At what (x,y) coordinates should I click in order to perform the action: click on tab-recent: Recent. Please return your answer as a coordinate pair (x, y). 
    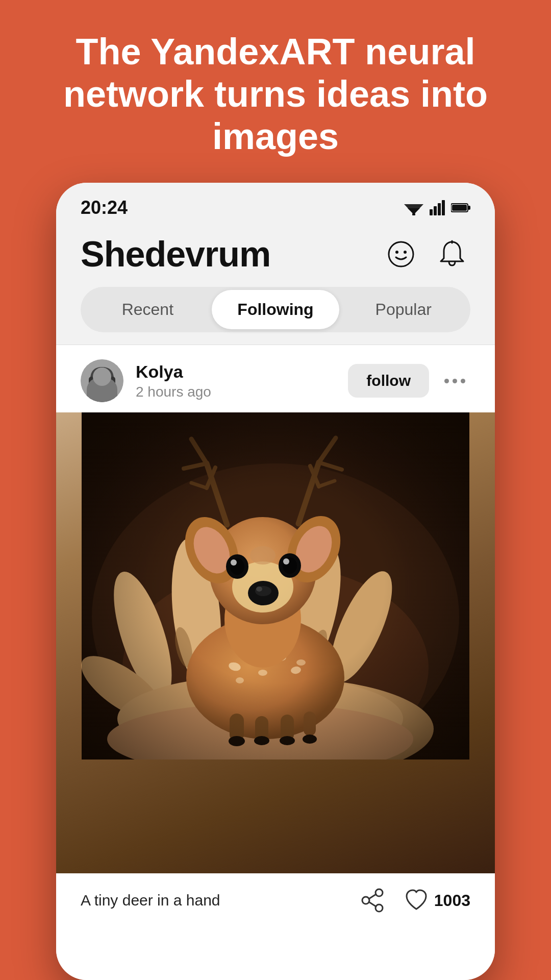
    Looking at the image, I should click on (148, 309).